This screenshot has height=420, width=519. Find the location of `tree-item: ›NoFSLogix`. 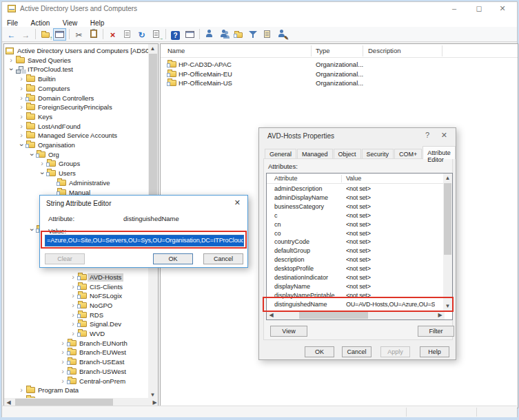

tree-item: ›NoFSLogix is located at coordinates (81, 296).